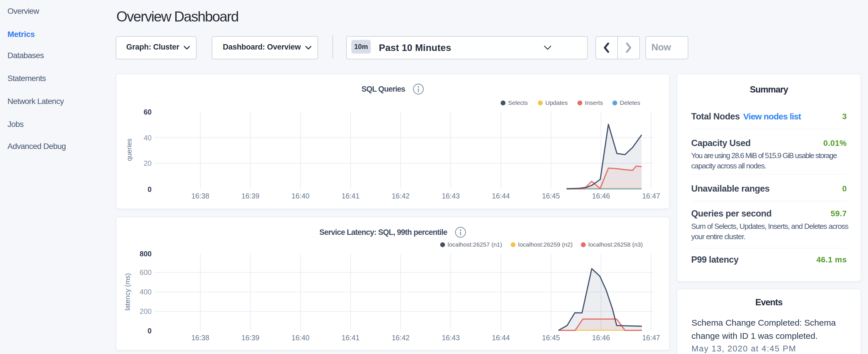 The height and width of the screenshot is (354, 868). Describe the element at coordinates (148, 138) in the screenshot. I see `svg-text: 40` at that location.